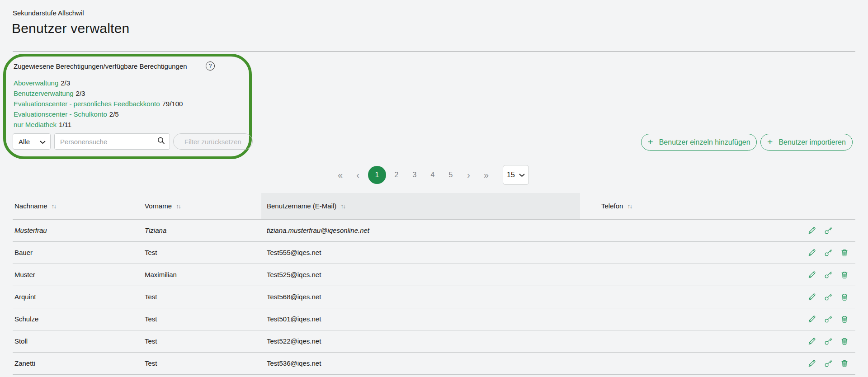 The image size is (868, 377). What do you see at coordinates (25, 275) in the screenshot?
I see `cell-nachname: Muster` at bounding box center [25, 275].